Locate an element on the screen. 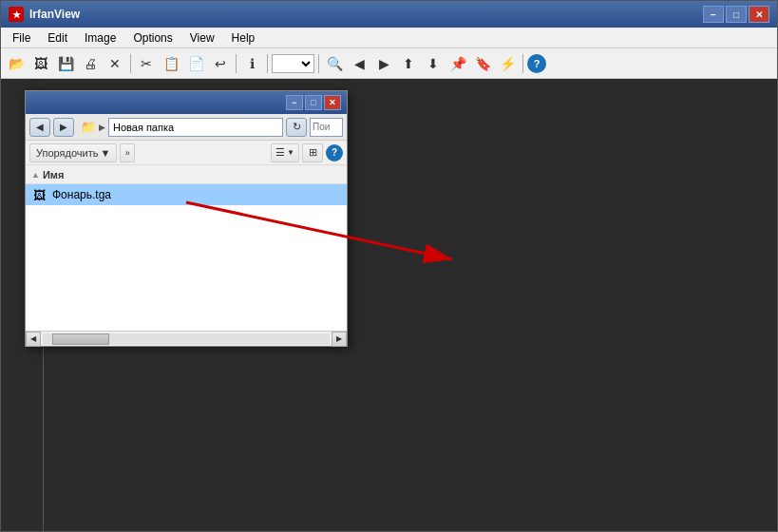 The width and height of the screenshot is (778, 532). menu-bar: File Edit Image Options View Help is located at coordinates (389, 38).